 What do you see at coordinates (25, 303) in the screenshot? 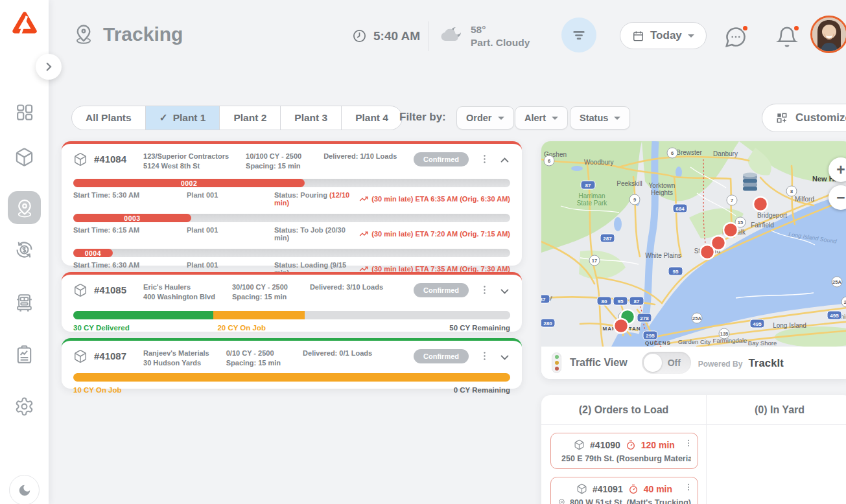
I see `sidebar-item-fleet` at bounding box center [25, 303].